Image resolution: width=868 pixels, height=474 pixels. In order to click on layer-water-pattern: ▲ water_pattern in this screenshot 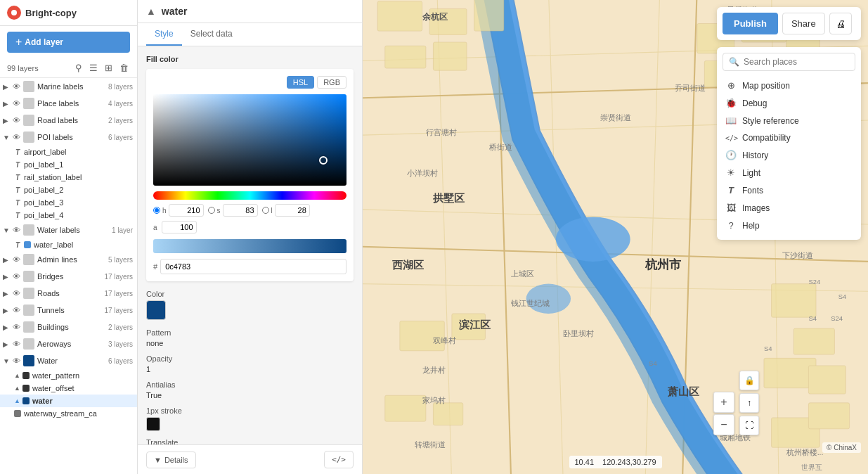, I will do `click(69, 376)`.